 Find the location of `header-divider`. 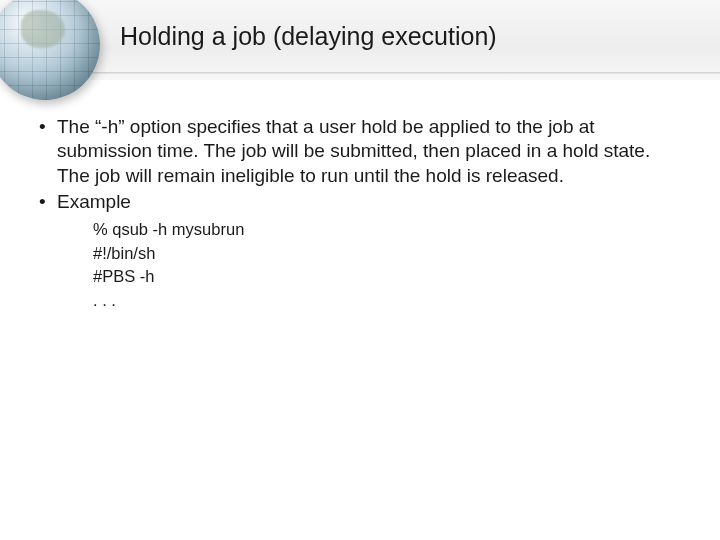

header-divider is located at coordinates (360, 73).